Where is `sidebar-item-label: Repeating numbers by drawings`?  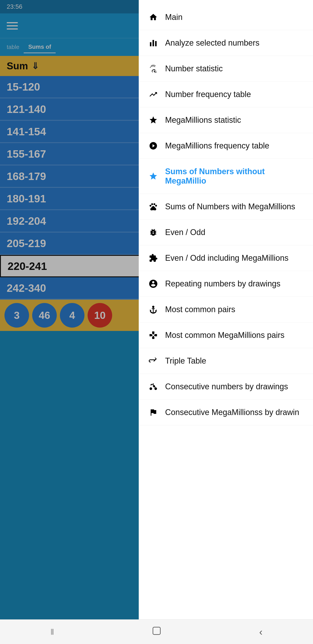 sidebar-item-label: Repeating numbers by drawings is located at coordinates (223, 284).